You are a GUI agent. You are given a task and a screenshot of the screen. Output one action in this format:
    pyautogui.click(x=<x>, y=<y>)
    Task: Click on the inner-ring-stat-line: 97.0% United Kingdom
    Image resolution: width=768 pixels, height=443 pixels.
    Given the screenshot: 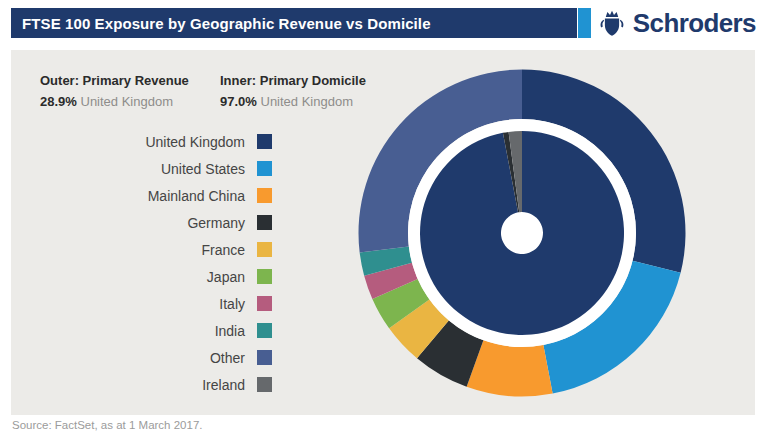 What is the action you would take?
    pyautogui.click(x=293, y=102)
    